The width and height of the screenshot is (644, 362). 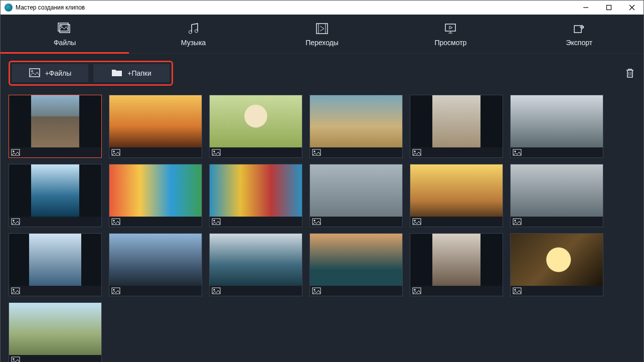 What do you see at coordinates (322, 34) in the screenshot?
I see `tab-transitions: Переходы` at bounding box center [322, 34].